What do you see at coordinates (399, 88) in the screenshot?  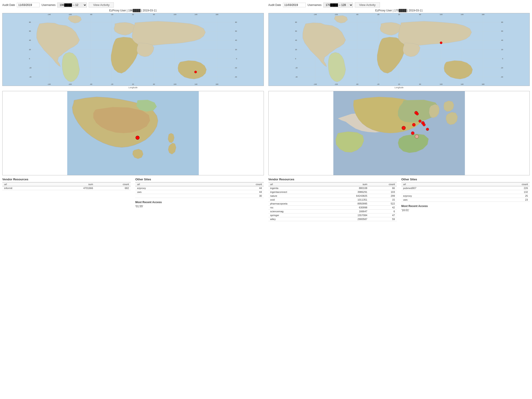 I see `right-world-longitude-label: Longitude` at bounding box center [399, 88].